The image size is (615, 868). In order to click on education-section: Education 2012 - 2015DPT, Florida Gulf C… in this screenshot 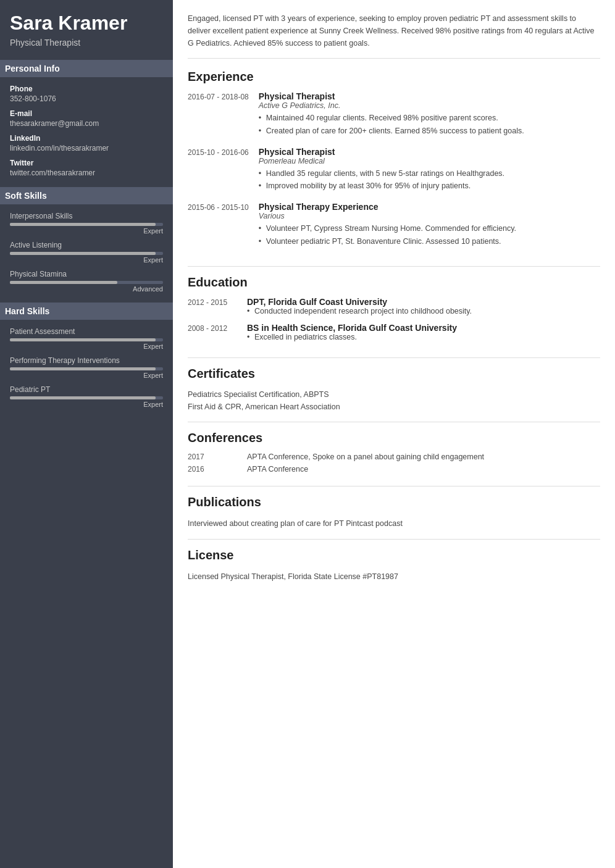, I will do `click(394, 317)`.